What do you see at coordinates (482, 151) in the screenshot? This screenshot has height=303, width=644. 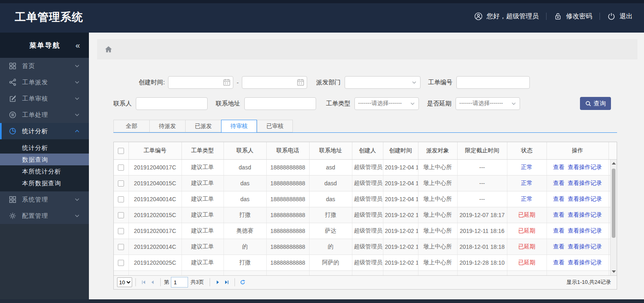 I see `column-header: 限定截止时间` at bounding box center [482, 151].